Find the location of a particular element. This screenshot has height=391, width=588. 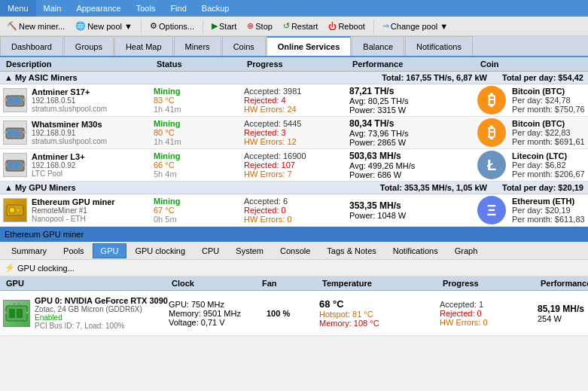

menu-item-backup: Backup is located at coordinates (215, 8).